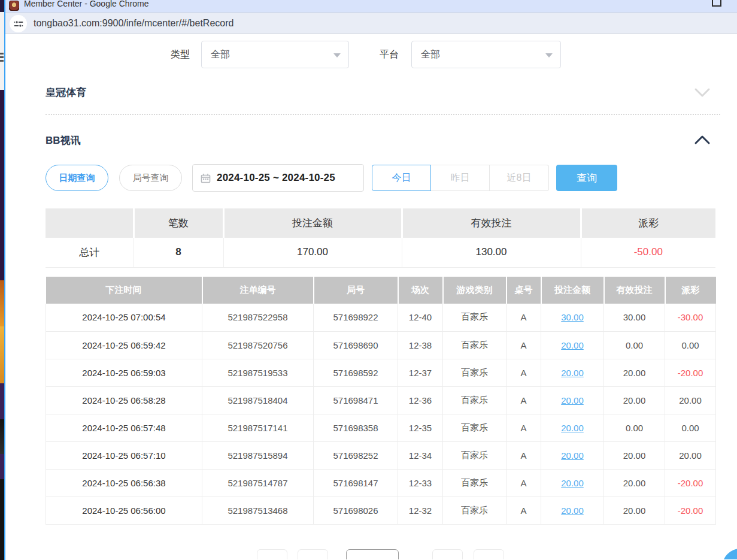 This screenshot has height=560, width=737. Describe the element at coordinates (420, 345) in the screenshot. I see `cell-session: 12-38` at that location.